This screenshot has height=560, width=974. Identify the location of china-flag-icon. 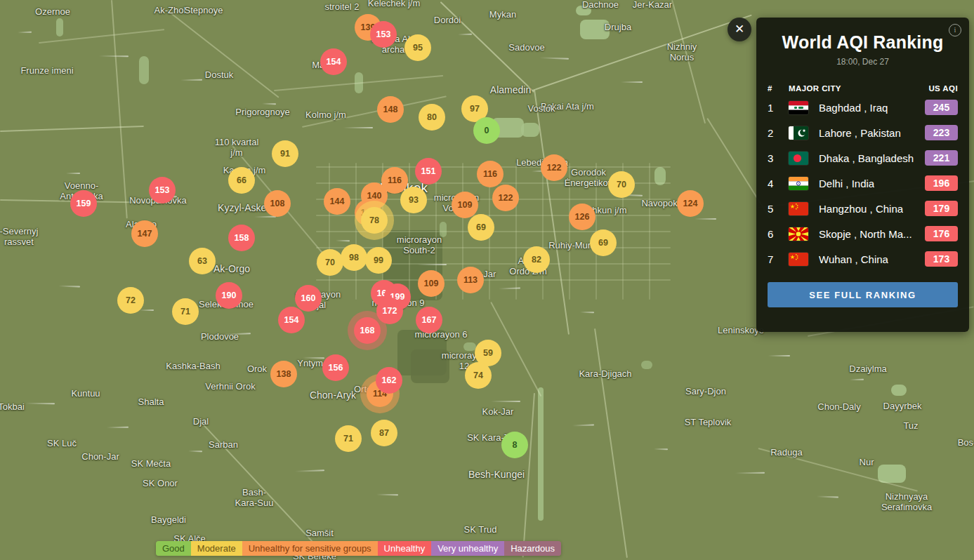
(798, 260).